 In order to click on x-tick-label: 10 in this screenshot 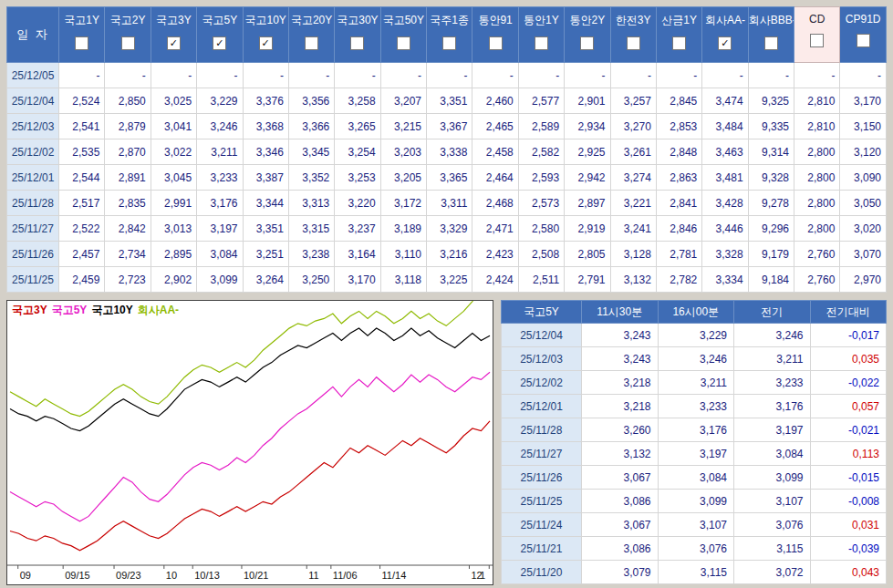, I will do `click(171, 575)`.